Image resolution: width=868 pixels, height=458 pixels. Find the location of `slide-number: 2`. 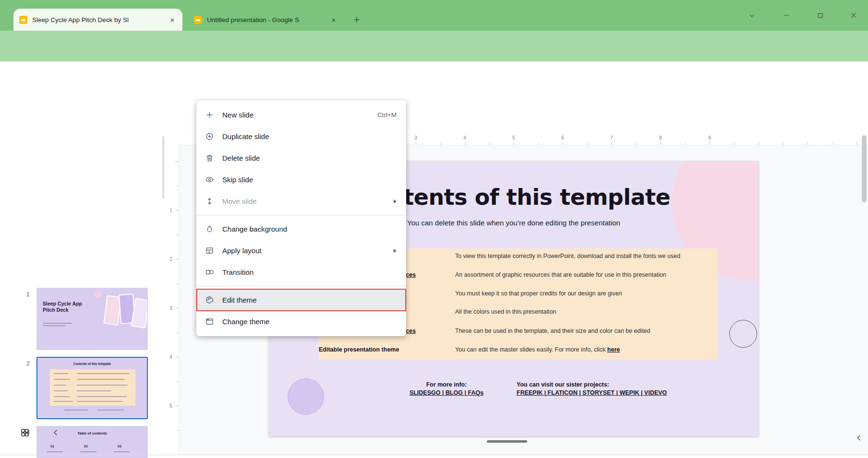

slide-number: 2 is located at coordinates (24, 364).